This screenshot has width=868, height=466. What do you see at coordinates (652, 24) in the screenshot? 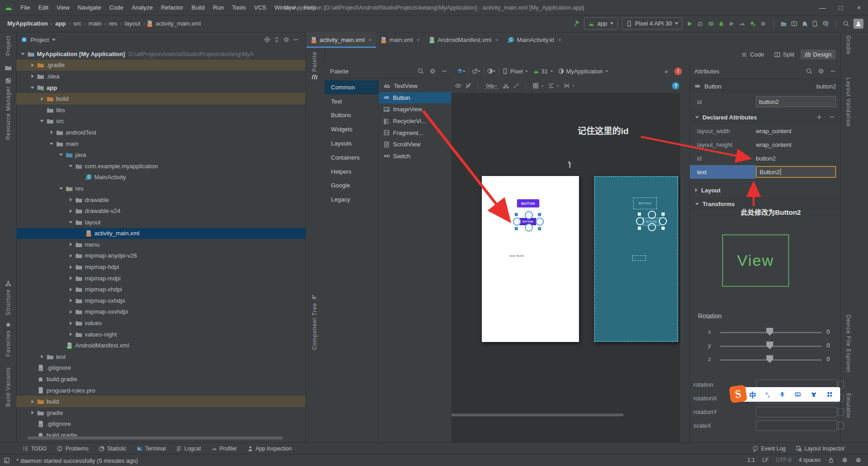
I see `device-select: Pixel 4 API 30` at bounding box center [652, 24].